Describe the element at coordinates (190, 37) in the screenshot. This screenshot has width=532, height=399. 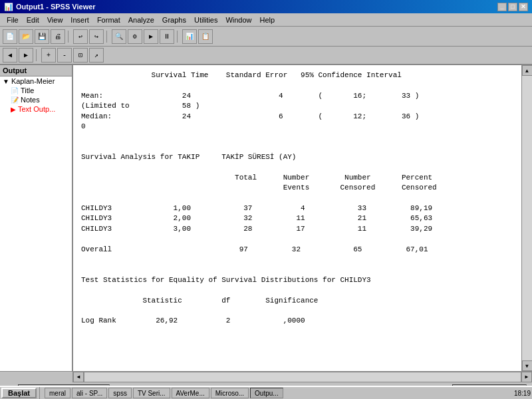
I see `tb-btn-7: 📊` at that location.